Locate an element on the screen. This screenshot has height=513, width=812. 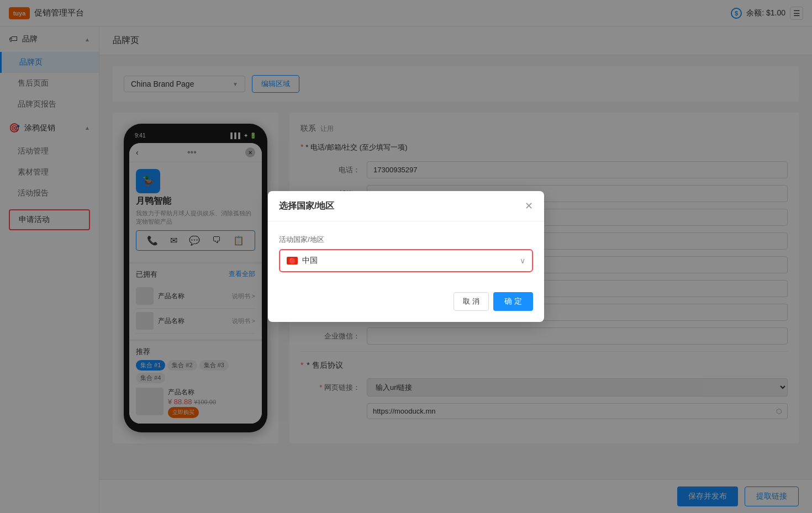
country-select-modal: 选择国家/地区 ✕ 活动国家/地区 🔴 中国 ∨ 取 消 确 定 is located at coordinates (406, 256).